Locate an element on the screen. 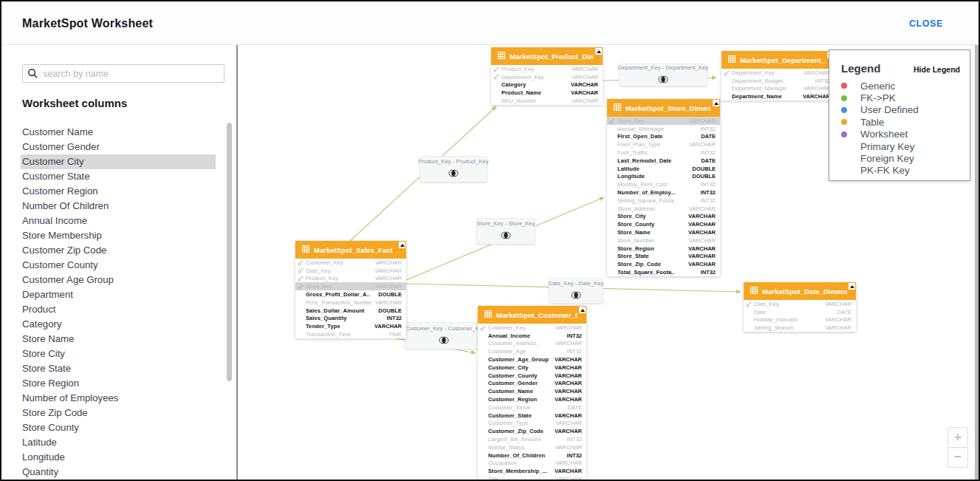 Image resolution: width=980 pixels, height=481 pixels. sidebar-item-customer-zip-code: Customer Zip Code is located at coordinates (118, 250).